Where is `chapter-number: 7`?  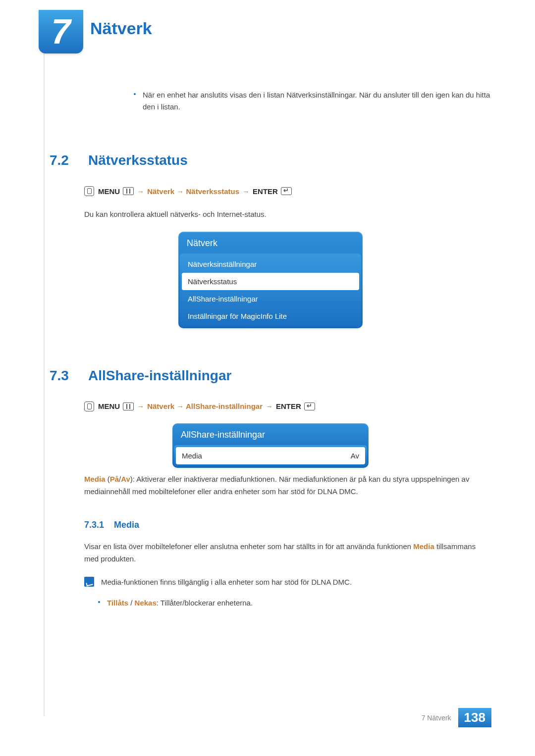
chapter-number: 7 is located at coordinates (61, 32).